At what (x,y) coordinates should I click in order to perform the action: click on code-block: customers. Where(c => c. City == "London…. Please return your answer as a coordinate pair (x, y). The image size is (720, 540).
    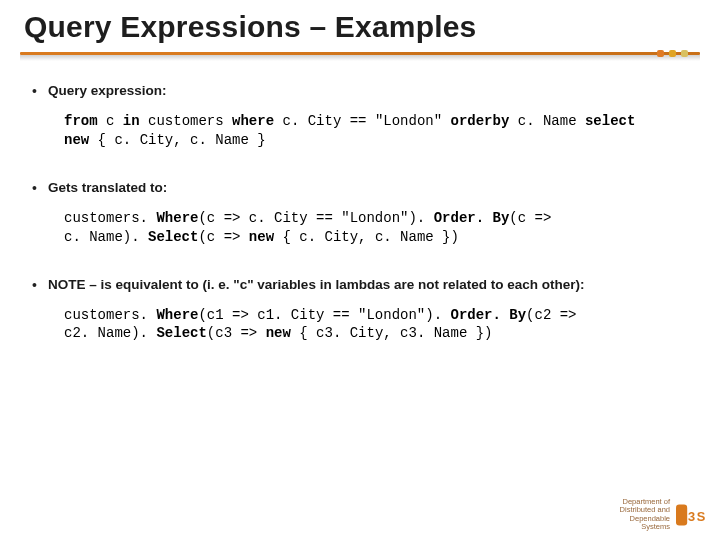
    Looking at the image, I should click on (376, 228).